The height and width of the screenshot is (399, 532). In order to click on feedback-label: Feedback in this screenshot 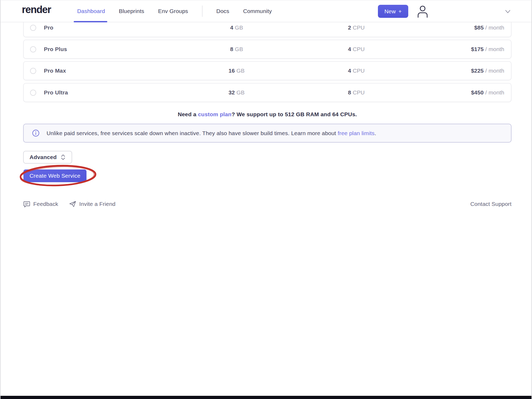, I will do `click(46, 204)`.